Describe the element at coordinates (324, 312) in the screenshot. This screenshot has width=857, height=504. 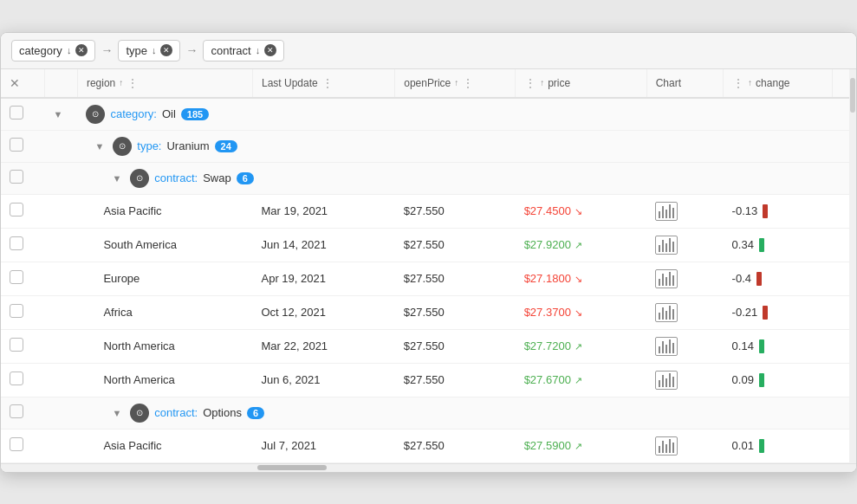
I see `row-lastupdate: Oct 12, 2021` at that location.